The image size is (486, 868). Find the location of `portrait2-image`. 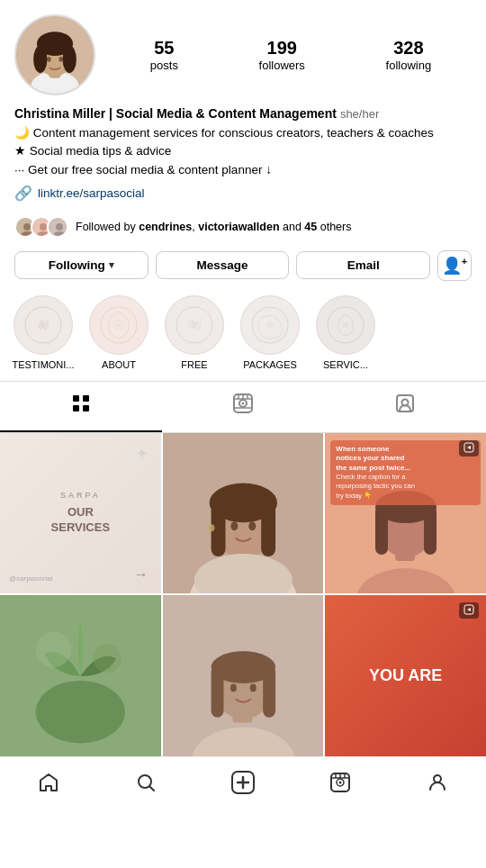

portrait2-image is located at coordinates (243, 675).